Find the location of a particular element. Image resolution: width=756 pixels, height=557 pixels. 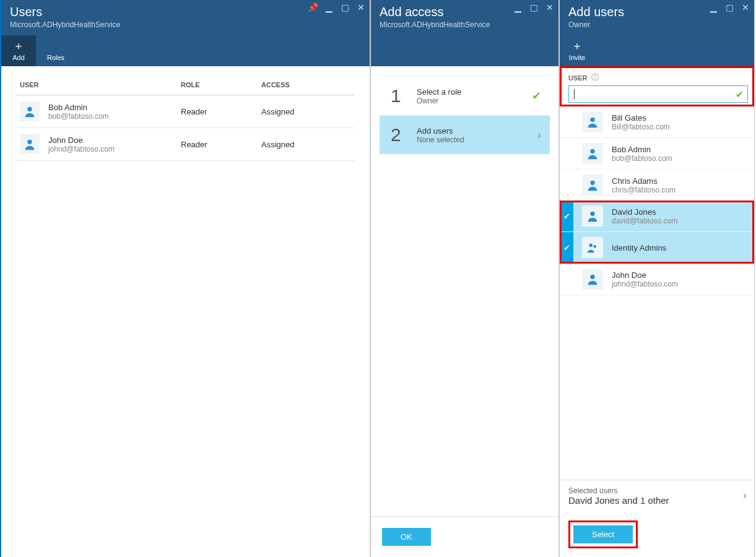

user-name: Chris Adams is located at coordinates (644, 181).